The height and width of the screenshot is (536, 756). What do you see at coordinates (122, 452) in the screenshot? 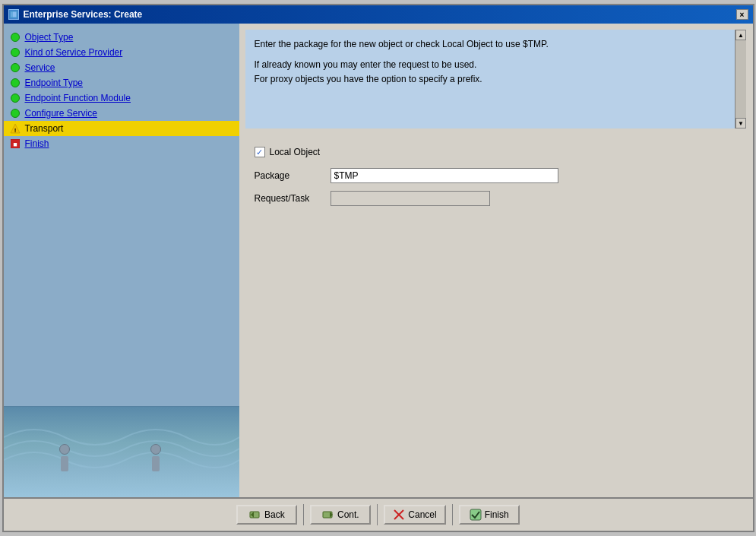
I see `bottom-image-area` at bounding box center [122, 452].